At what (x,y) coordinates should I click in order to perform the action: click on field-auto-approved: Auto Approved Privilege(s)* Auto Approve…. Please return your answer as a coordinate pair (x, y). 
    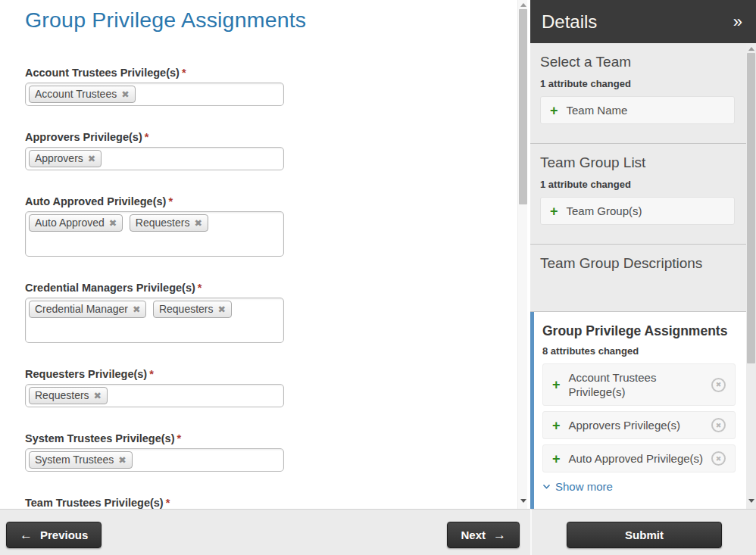
    Looking at the image, I should click on (155, 226).